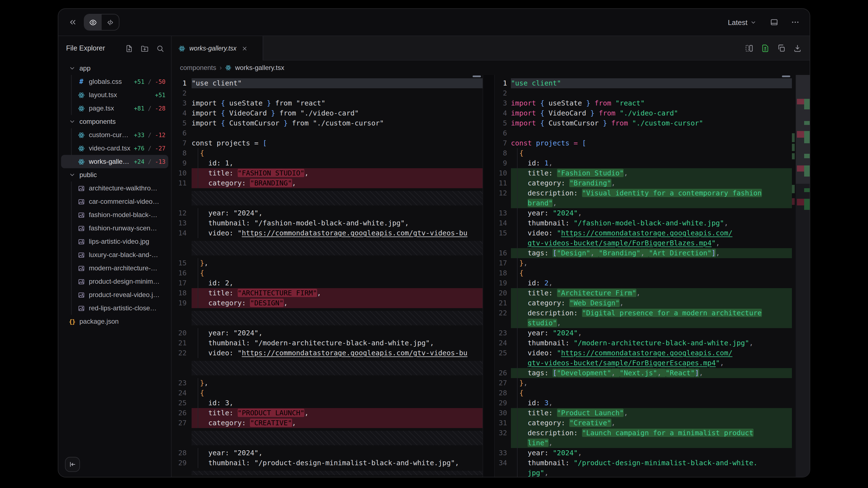  I want to click on download-button, so click(797, 48).